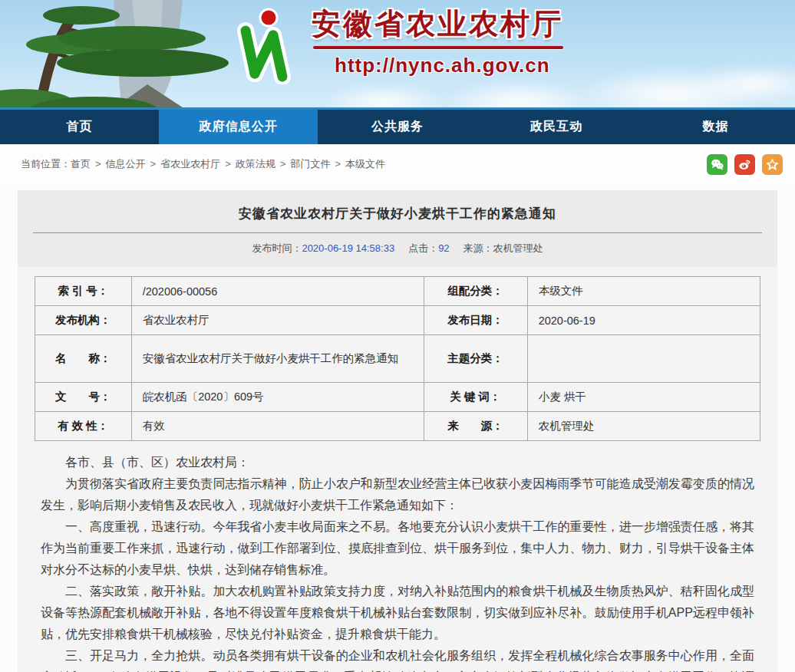 The image size is (795, 672). I want to click on breadcrumb-bar: 当前位置：首页>信息公开>省农业农村厅>政策法规>部门文件>本级文件, so click(398, 164).